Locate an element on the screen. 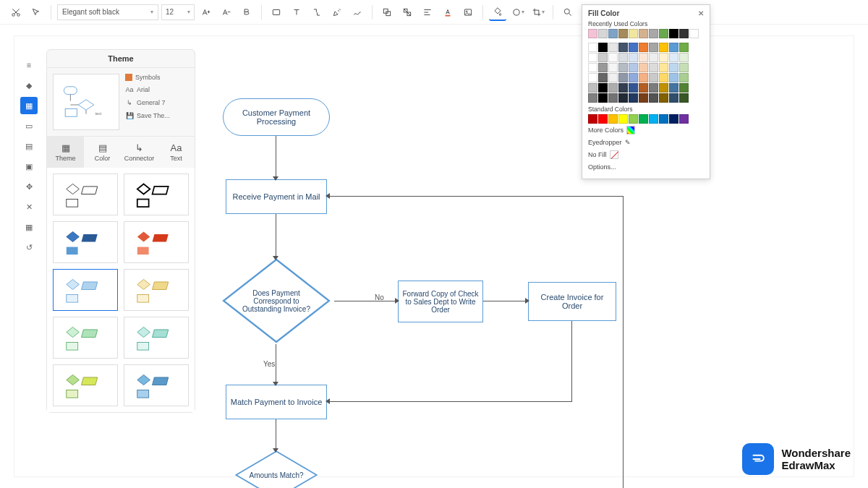 The width and height of the screenshot is (868, 488). increase-font-icon is located at coordinates (206, 12).